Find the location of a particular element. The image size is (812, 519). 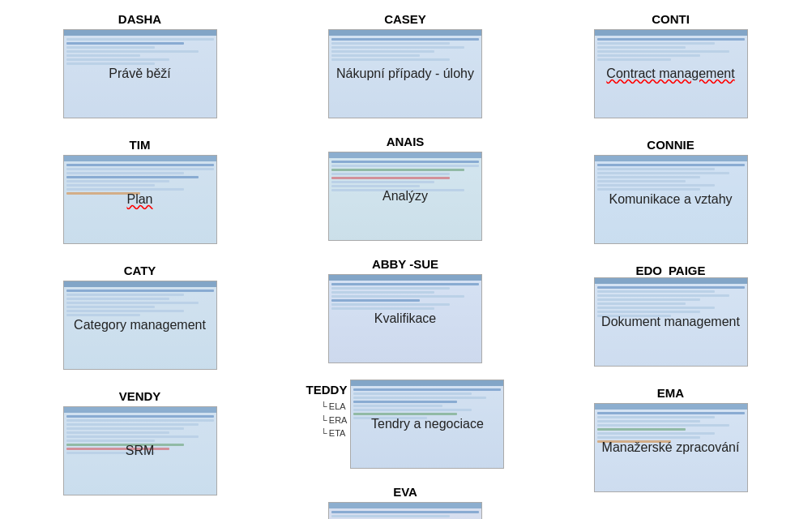

agent-dasha: DASHA Právě běží is located at coordinates (140, 65).